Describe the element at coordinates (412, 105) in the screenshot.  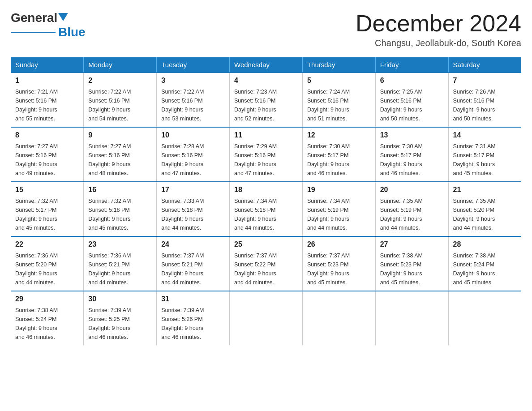
I see `day-info: Sunrise: 7:25 AMSunset: 5:16 PMDaylight:…` at that location.